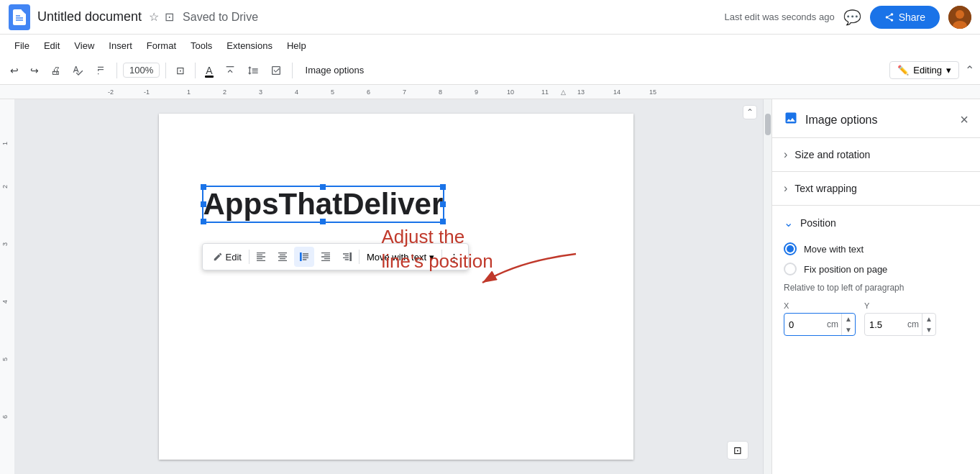 The height and width of the screenshot is (474, 980). Describe the element at coordinates (84, 46) in the screenshot. I see `menu-view: View` at that location.